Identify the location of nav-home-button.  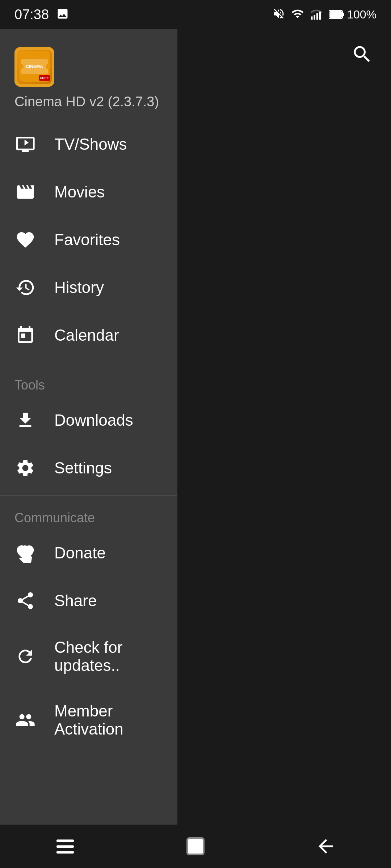
(196, 846).